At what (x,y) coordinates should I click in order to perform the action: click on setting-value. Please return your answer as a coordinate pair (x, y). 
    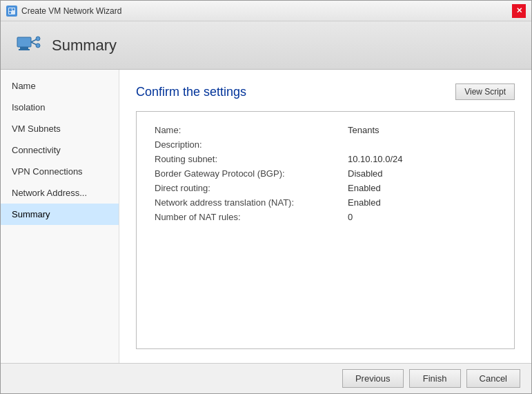
    Looking at the image, I should click on (422, 145).